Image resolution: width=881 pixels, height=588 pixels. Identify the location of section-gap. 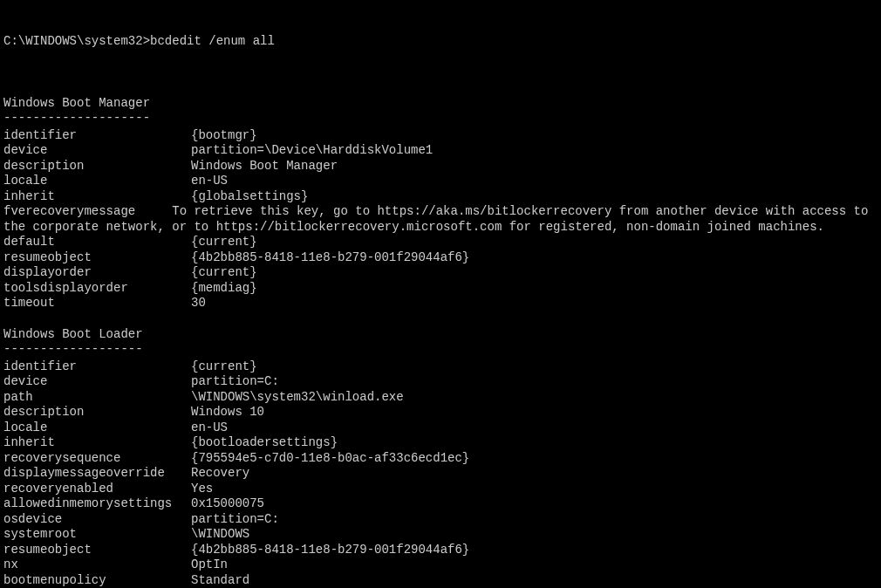
(440, 318).